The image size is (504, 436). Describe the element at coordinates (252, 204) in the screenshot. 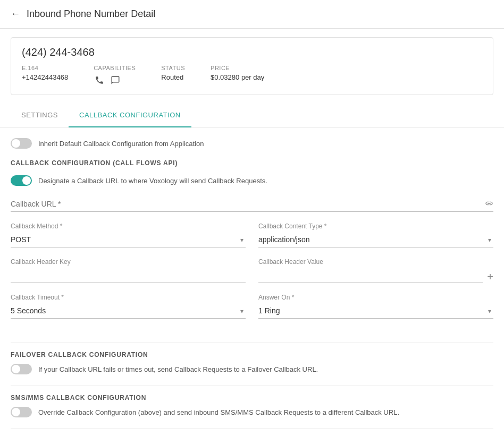

I see `callback-url-row` at that location.